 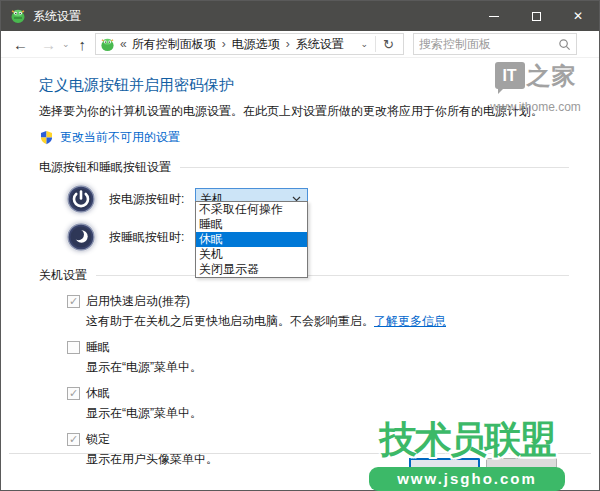 I want to click on dropdown-option-sleep: 睡眠, so click(x=252, y=224).